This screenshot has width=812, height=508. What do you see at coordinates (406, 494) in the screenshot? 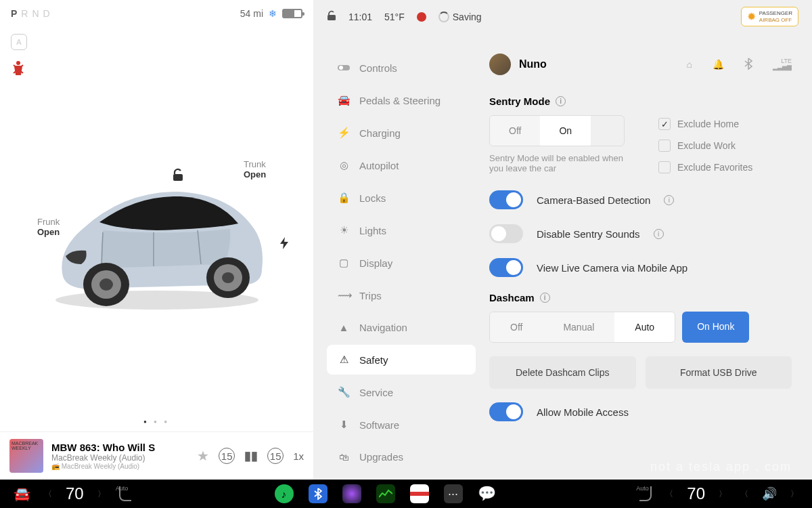
I see `bottom-dock: 🚘 〈 70 〉 Auto ♪ ⋯ 💬 Auto 〈 70 〉 〈 🔊 〉` at bounding box center [406, 494].